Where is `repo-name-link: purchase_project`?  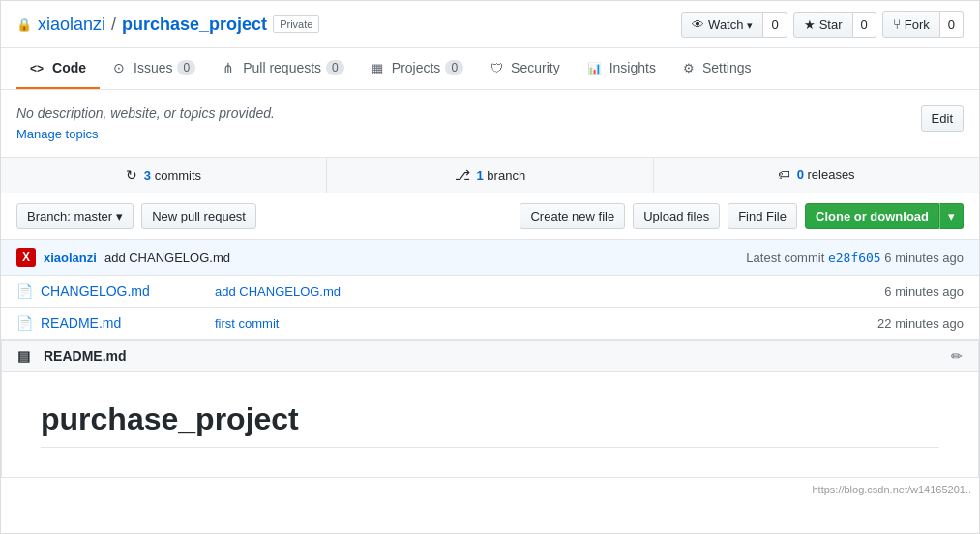
repo-name-link: purchase_project is located at coordinates (194, 25).